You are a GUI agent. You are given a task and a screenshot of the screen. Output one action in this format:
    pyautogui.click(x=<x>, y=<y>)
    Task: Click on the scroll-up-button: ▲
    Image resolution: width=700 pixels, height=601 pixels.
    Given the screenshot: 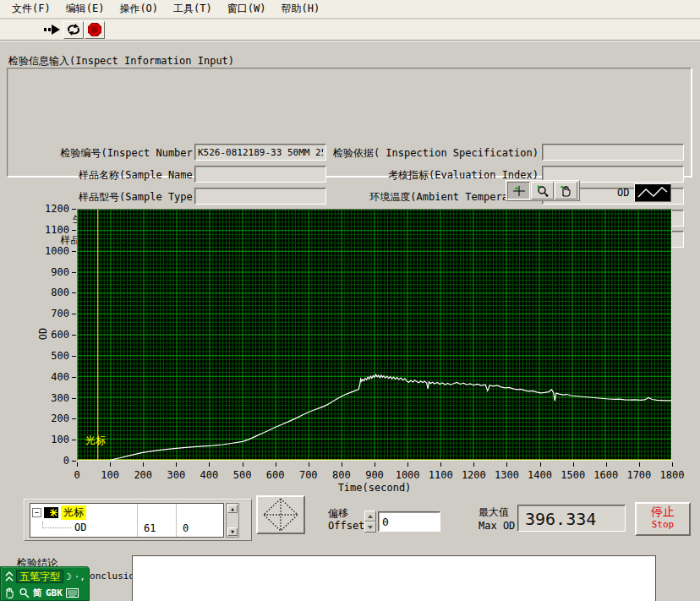 What is the action you would take?
    pyautogui.click(x=232, y=509)
    